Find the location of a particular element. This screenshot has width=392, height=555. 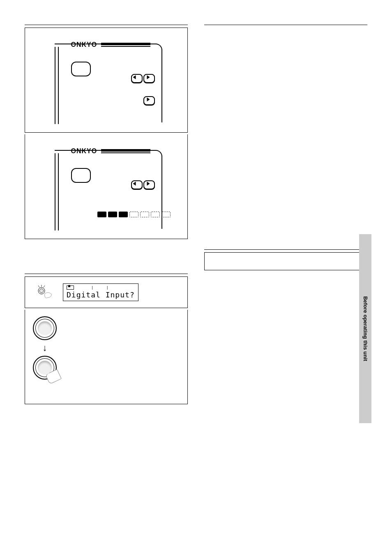

press-icon is located at coordinates (45, 292).